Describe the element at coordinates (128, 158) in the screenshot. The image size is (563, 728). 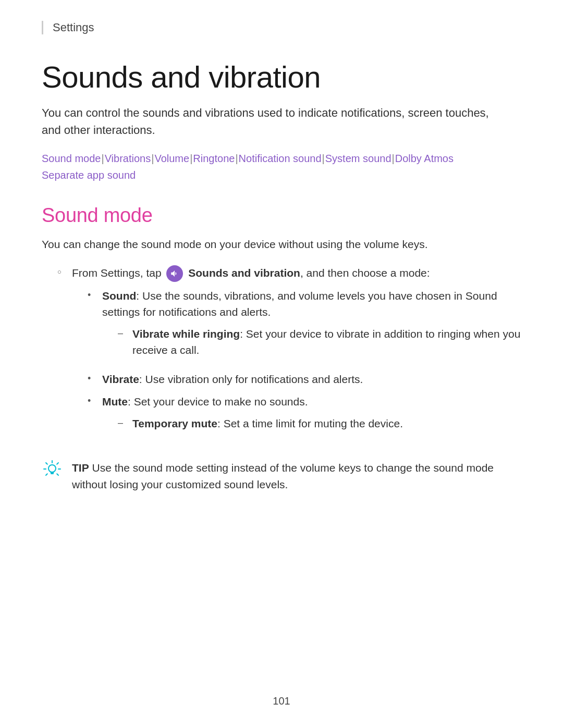
I see `nav-link-vibrations: Vibrations` at that location.